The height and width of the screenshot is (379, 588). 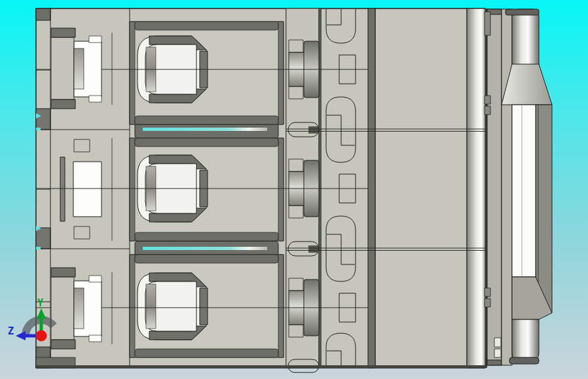 What do you see at coordinates (42, 336) in the screenshot?
I see `axis-origin` at bounding box center [42, 336].